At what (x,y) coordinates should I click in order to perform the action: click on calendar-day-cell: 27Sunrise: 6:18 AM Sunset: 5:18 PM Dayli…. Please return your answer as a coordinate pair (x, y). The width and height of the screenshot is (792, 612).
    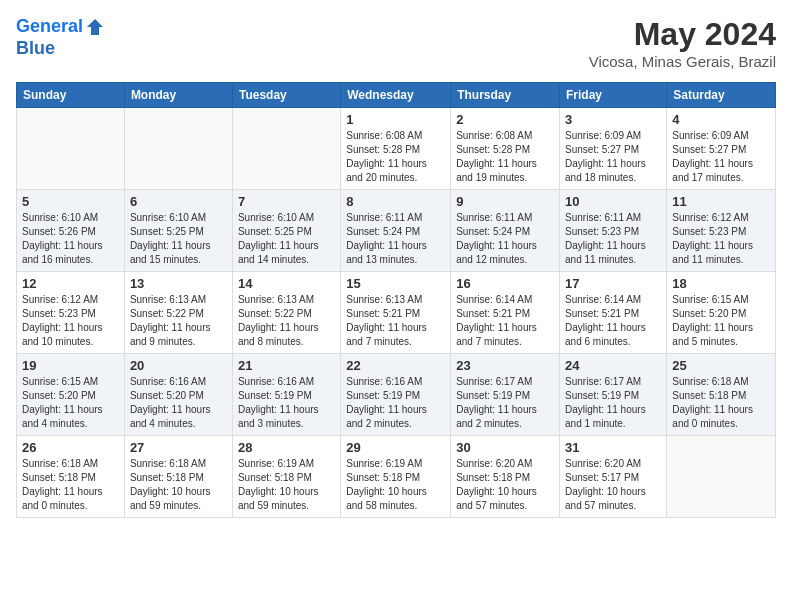
    Looking at the image, I should click on (178, 477).